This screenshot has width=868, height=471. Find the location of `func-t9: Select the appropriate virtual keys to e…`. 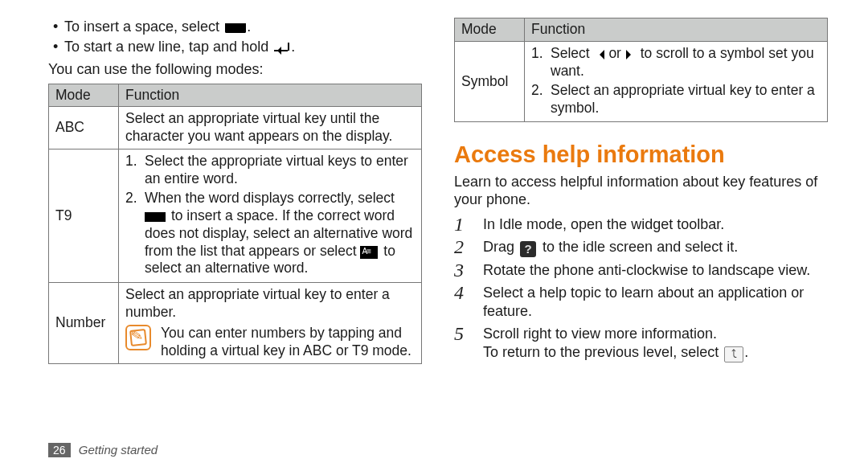

func-t9: Select the appropriate virtual keys to e… is located at coordinates (270, 216).